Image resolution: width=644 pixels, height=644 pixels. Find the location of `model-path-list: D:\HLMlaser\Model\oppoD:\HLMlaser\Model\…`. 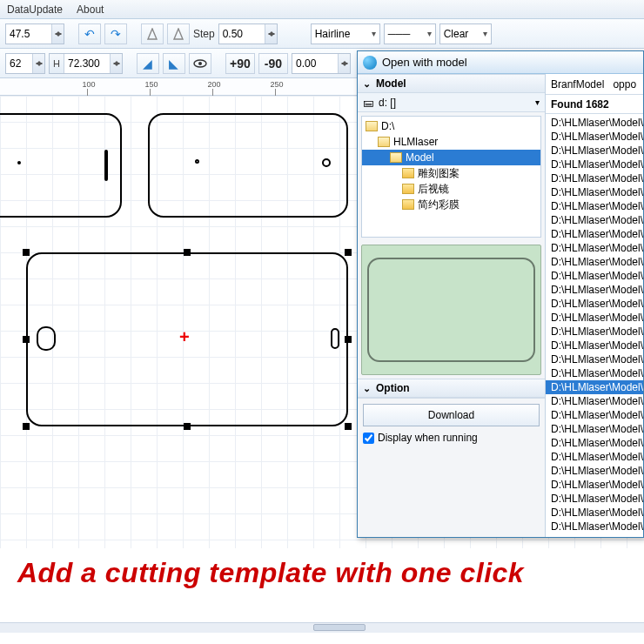

model-path-list: D:\HLMlaser\Model\oppoD:\HLMlaser\Model\… is located at coordinates (594, 325).